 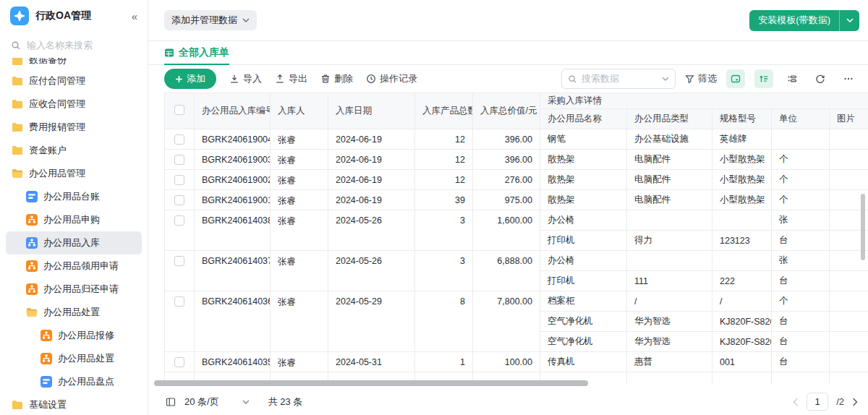 What do you see at coordinates (849, 20) in the screenshot?
I see `install-template-dropdown-button` at bounding box center [849, 20].